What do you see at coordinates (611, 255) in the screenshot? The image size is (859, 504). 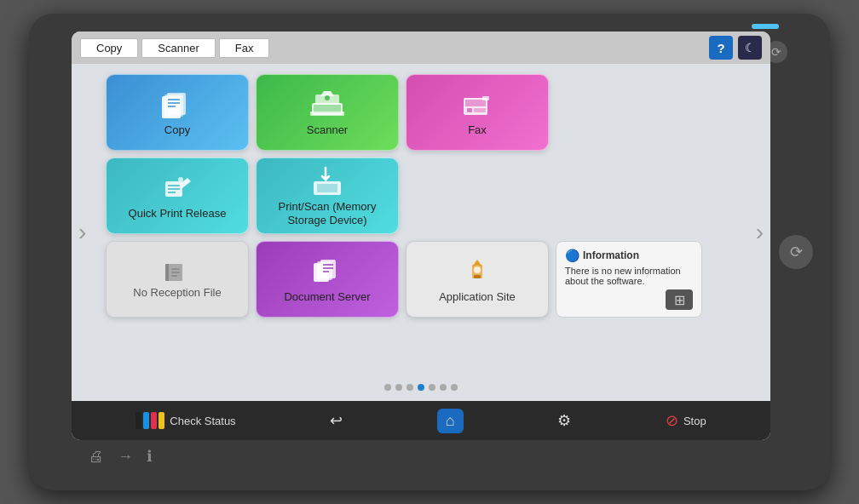 I see `info-panel-title-text: Information` at bounding box center [611, 255].